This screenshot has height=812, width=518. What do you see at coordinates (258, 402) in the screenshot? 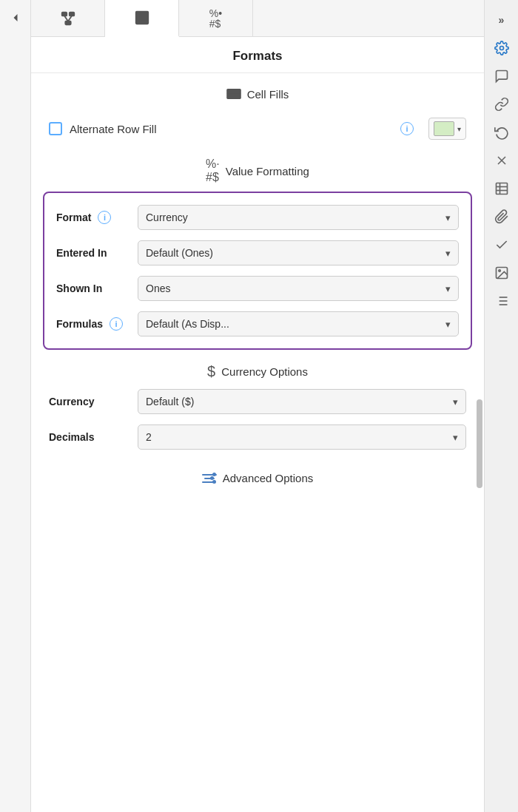
I see `currency-row: Currency Default ($) ▾` at bounding box center [258, 402].